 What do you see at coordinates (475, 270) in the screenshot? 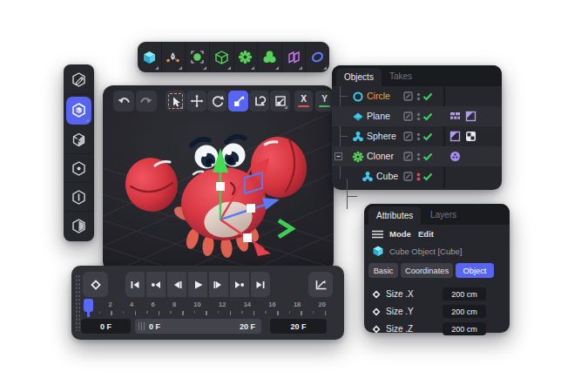
I see `section-object-button: Object` at bounding box center [475, 270].